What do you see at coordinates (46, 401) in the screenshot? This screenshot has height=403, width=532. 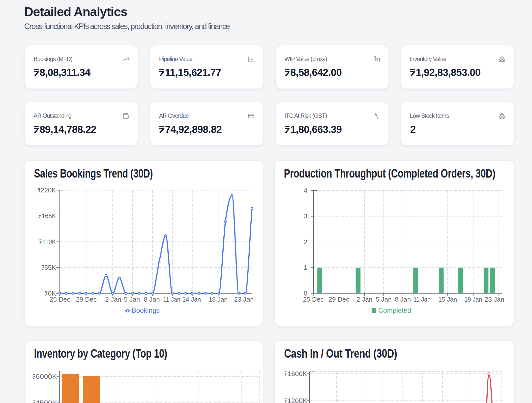 I see `svg-text: 4500K` at bounding box center [46, 401].